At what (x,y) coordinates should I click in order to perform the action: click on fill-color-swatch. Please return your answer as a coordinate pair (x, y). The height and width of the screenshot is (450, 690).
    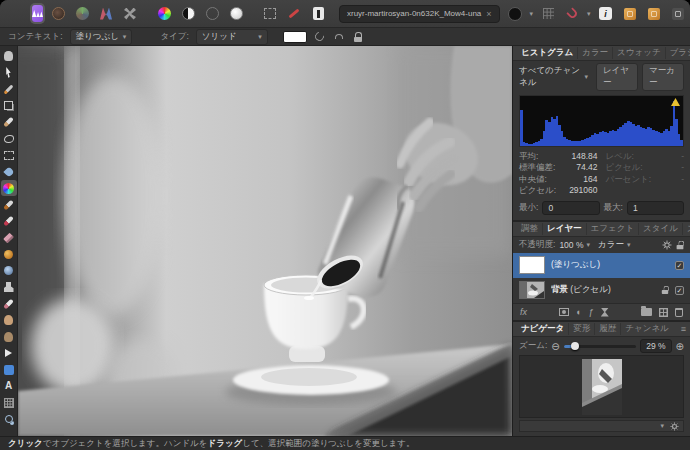
    Looking at the image, I should click on (295, 37).